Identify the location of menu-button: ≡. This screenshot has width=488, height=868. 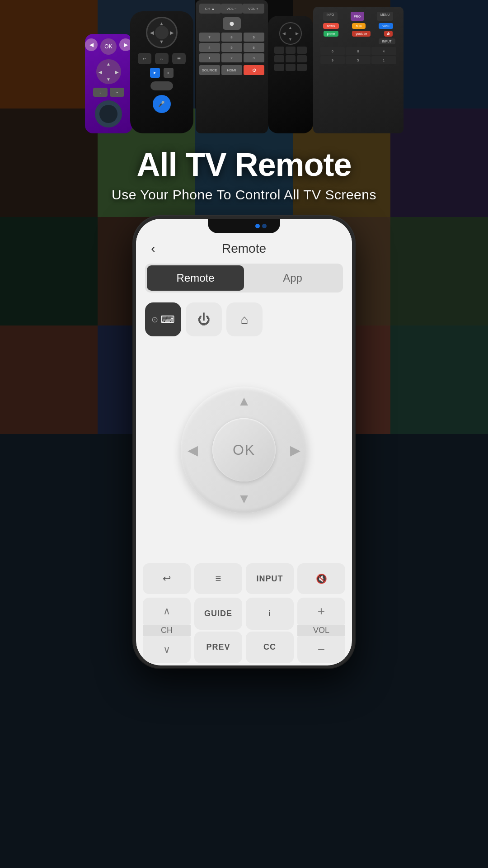
(218, 579).